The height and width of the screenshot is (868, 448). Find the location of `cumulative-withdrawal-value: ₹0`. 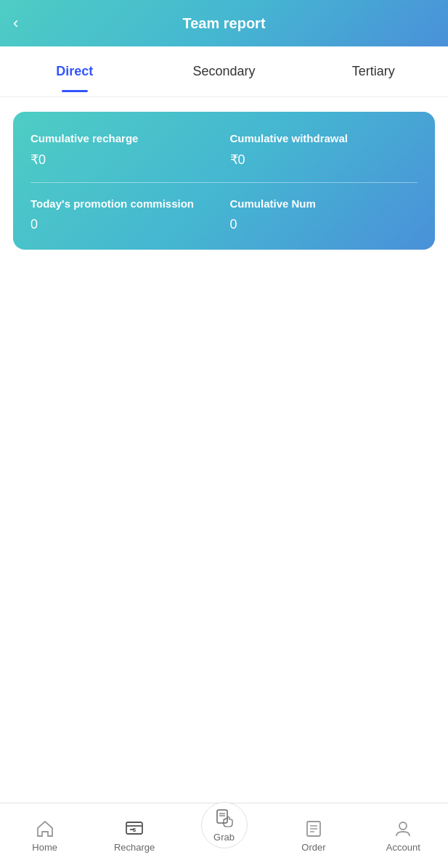

cumulative-withdrawal-value: ₹0 is located at coordinates (324, 160).